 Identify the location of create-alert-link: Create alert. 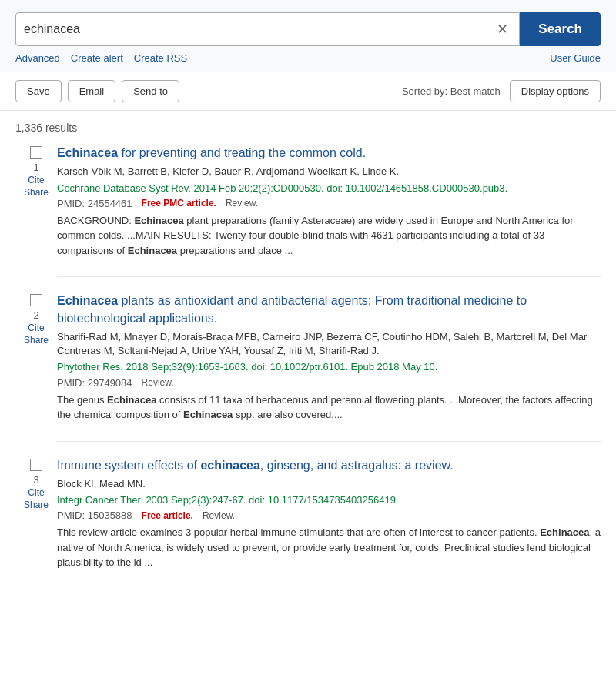
(97, 58).